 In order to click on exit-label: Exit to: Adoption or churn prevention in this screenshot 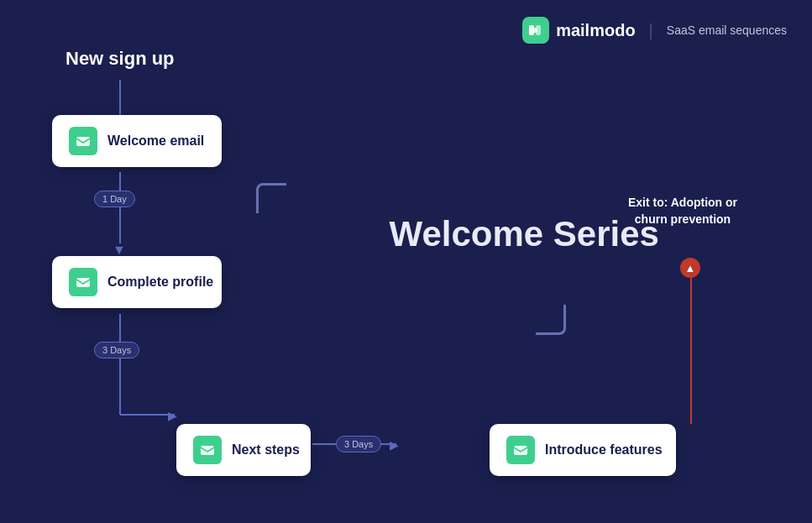, I will do `click(683, 212)`.